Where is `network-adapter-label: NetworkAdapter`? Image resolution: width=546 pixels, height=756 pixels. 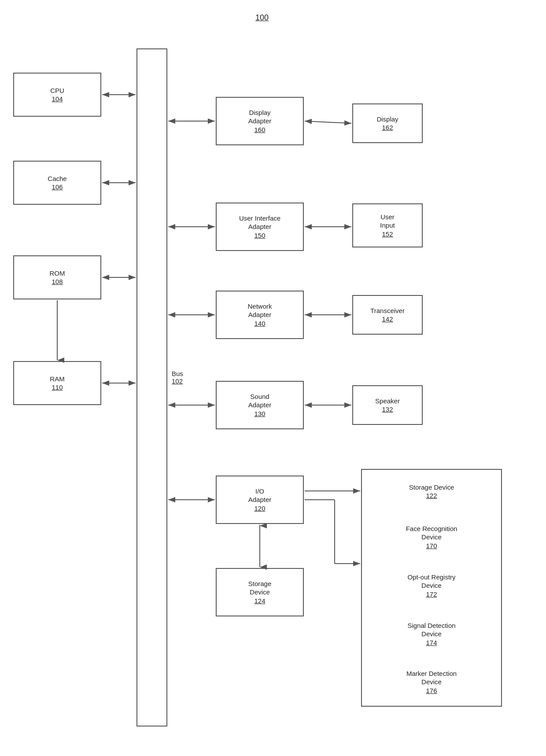 network-adapter-label: NetworkAdapter is located at coordinates (260, 311).